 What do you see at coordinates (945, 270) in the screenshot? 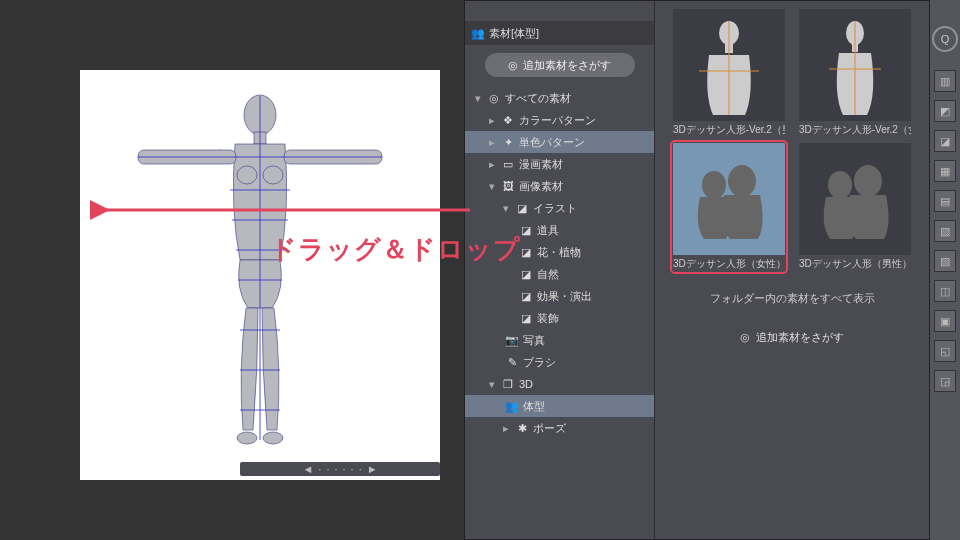
I see `right-tool-strip: Q ▥ ◩ ◪ ▦ ▤ ▧ ▨ ◫ ▣ ◱ ◲` at bounding box center [945, 270].